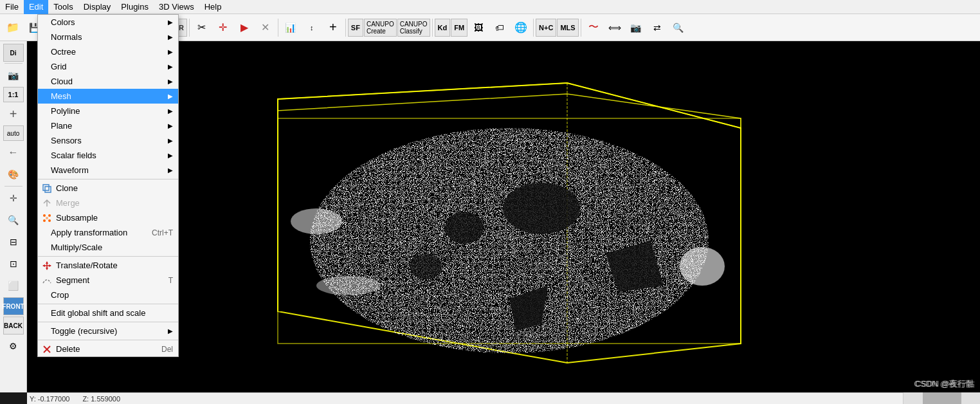  Describe the element at coordinates (657, 28) in the screenshot. I see `toolbar-flip-btn: ⇄` at that location.